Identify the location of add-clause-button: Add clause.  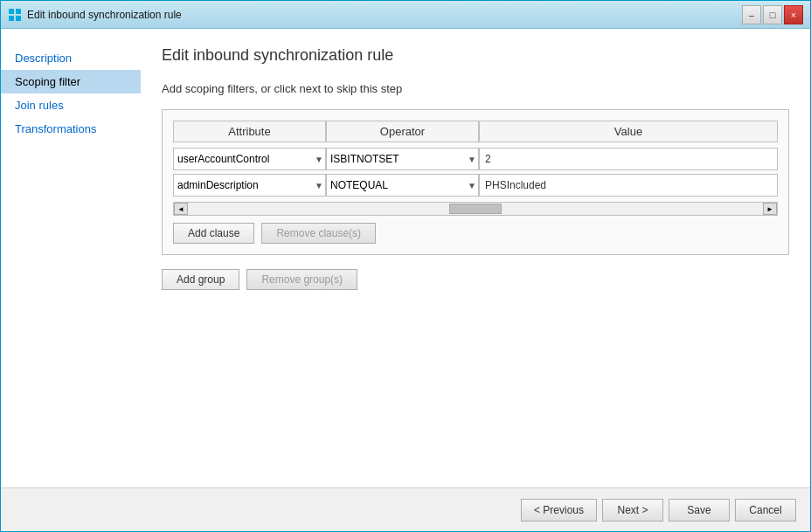
(213, 233).